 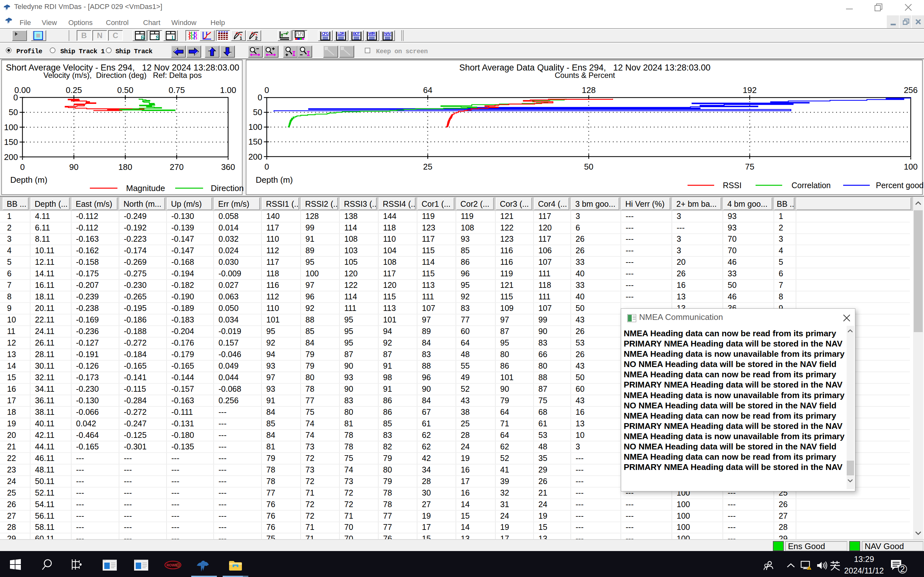 I want to click on svg-text: ROWE, so click(x=172, y=565).